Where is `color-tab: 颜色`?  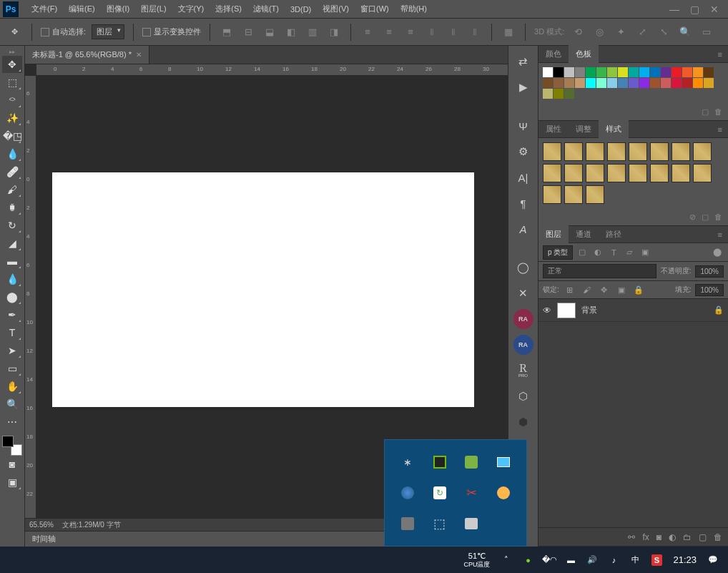
color-tab: 颜色 is located at coordinates (554, 54).